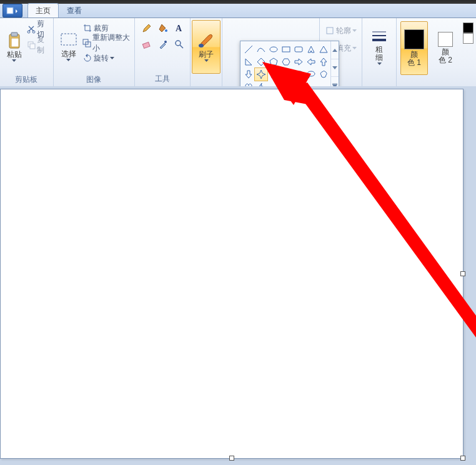 The width and height of the screenshot is (476, 465). I want to click on shape-curve, so click(261, 49).